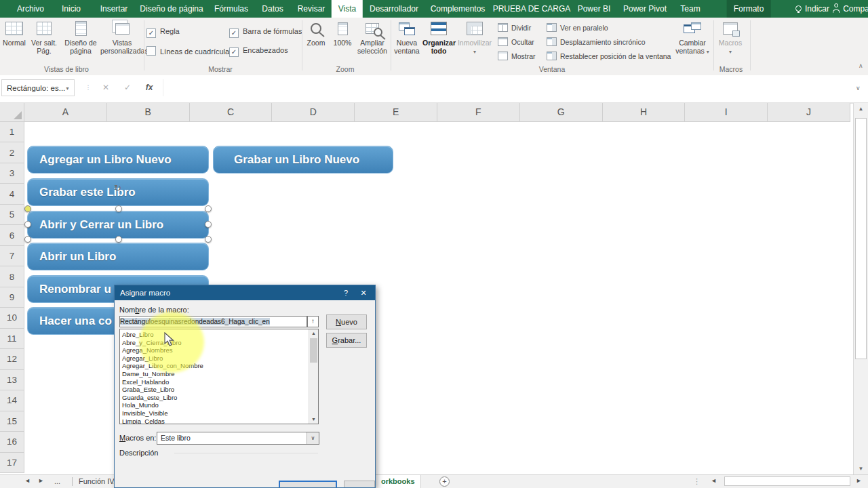 This screenshot has width=868, height=488. What do you see at coordinates (81, 38) in the screenshot?
I see `page-layout-button: Diseño de página` at bounding box center [81, 38].